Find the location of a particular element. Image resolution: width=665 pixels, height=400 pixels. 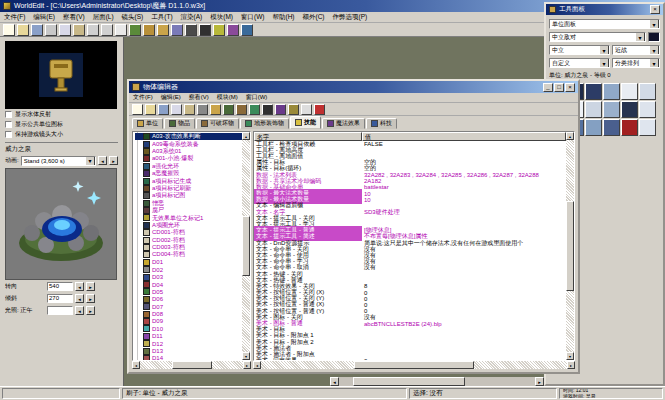

doodads-tab-icon is located at coordinates (254, 110).